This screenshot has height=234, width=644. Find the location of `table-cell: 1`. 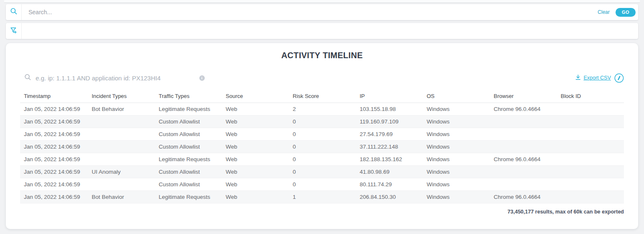

table-cell: 1 is located at coordinates (322, 197).